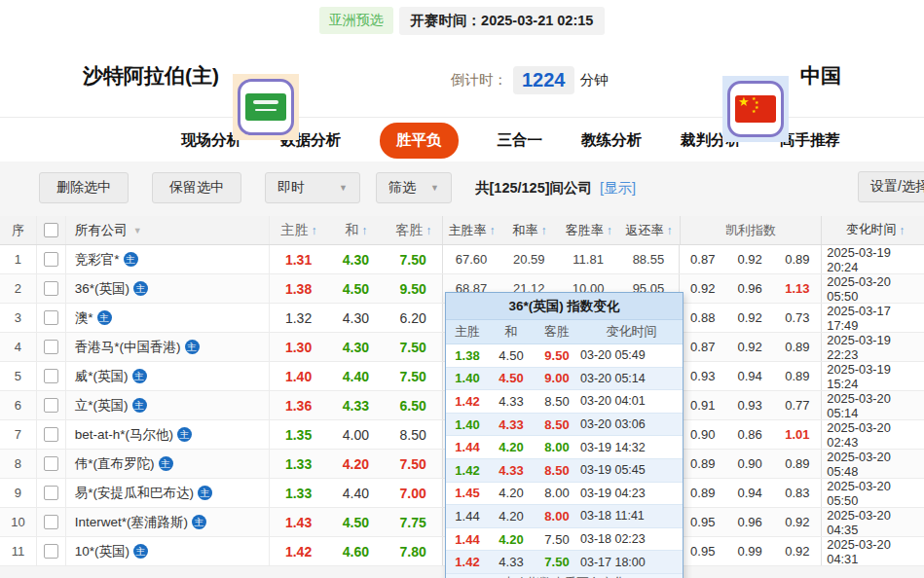  Describe the element at coordinates (891, 187) in the screenshot. I see `settings-select-button: 设置/选择` at that location.